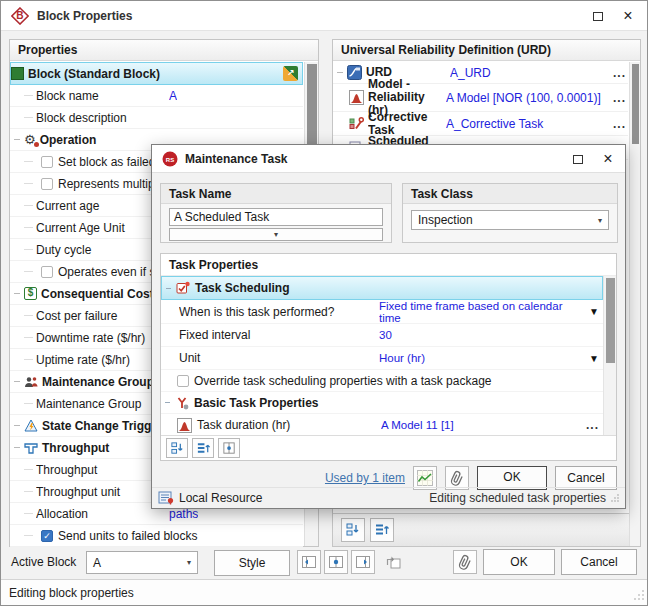  Describe the element at coordinates (486, 530) in the screenshot. I see `urd-panel-toolbar` at that location.